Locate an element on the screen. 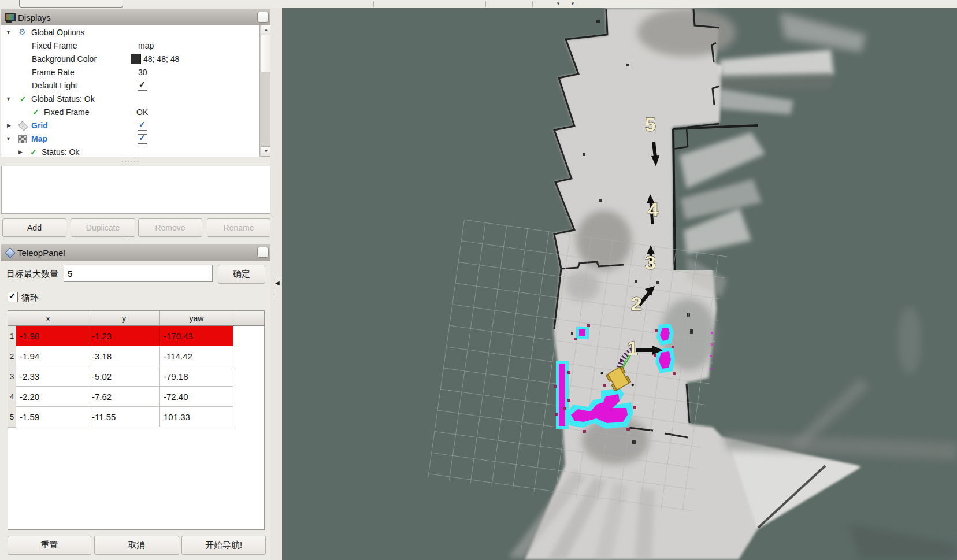 Image resolution: width=957 pixels, height=560 pixels. duplicate-button: Duplicate is located at coordinates (103, 228).